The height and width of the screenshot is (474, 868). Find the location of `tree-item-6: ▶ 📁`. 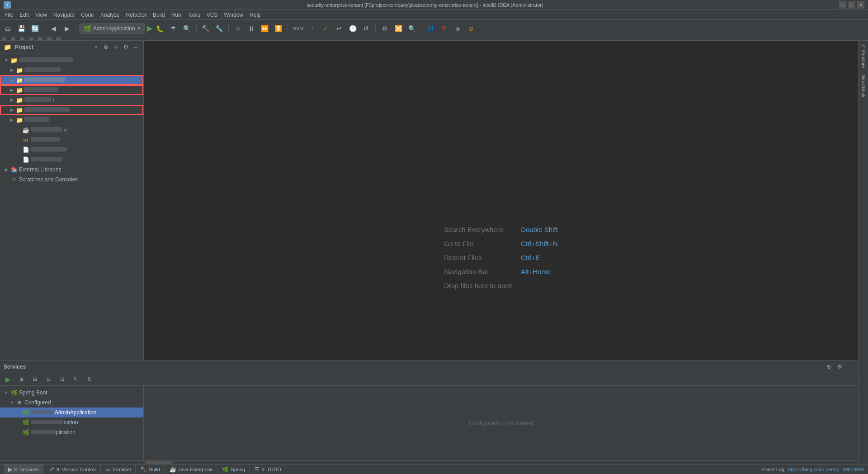

tree-item-6: ▶ 📁 is located at coordinates (71, 120).